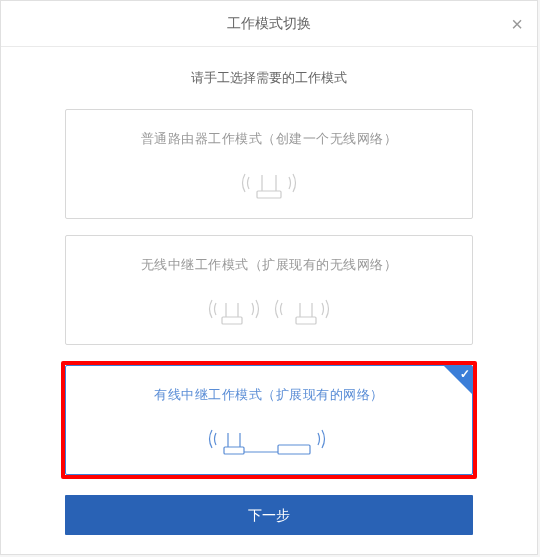 The width and height of the screenshot is (540, 557). Describe the element at coordinates (269, 395) in the screenshot. I see `option-title: 有线中继工作模式（扩展现有的网络）` at that location.